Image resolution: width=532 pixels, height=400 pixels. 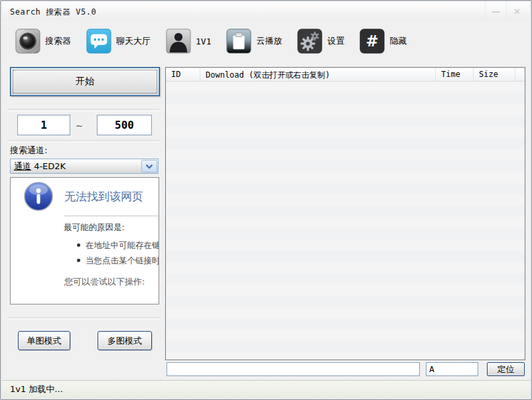 What do you see at coordinates (84, 166) in the screenshot?
I see `channel-dropdown: 通道 4-ED2K` at bounding box center [84, 166].